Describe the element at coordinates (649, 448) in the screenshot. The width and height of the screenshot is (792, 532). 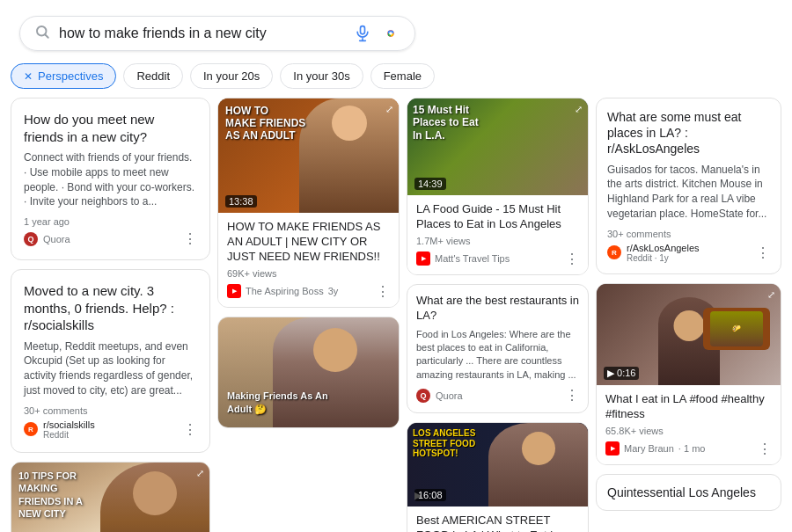
I see `what-i-eat-channel: Mary Braun` at that location.